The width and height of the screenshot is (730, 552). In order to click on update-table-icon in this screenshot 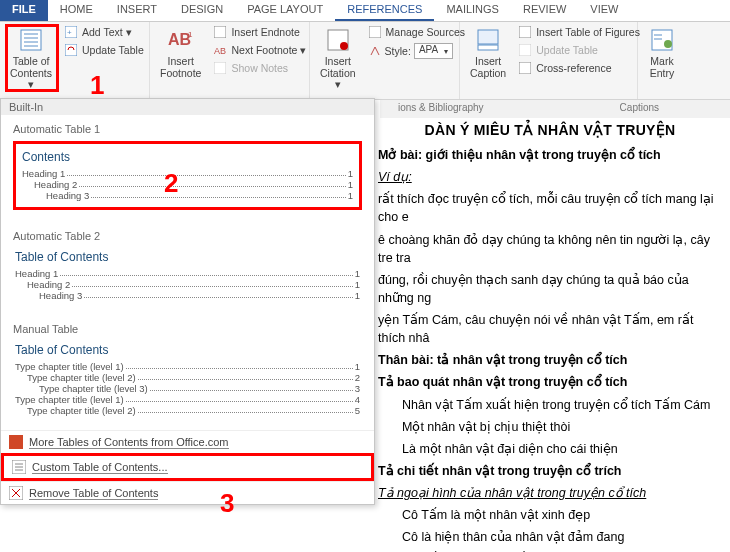, I will do `click(71, 50)`.